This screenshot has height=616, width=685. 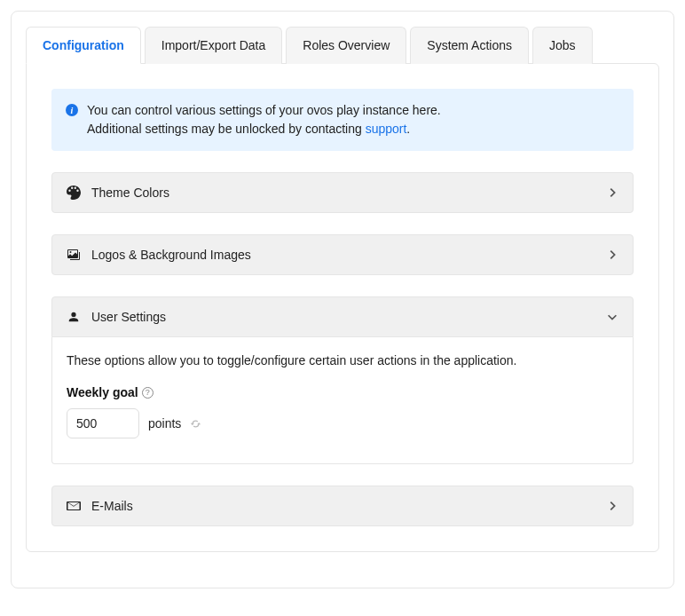 I want to click on weekly-goal-row: points, so click(x=342, y=423).